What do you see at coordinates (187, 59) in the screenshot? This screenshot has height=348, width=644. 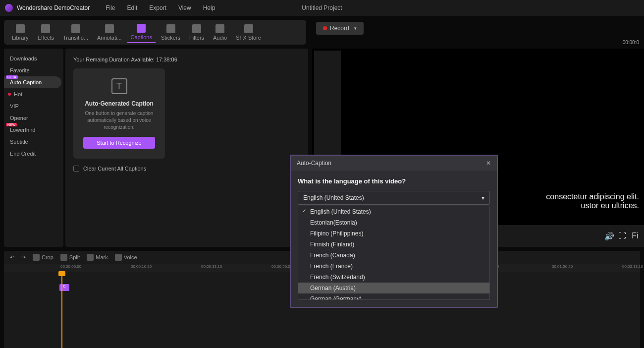 I see `duration-text: Your Remaing Duration Available: 17:38:0…` at bounding box center [187, 59].